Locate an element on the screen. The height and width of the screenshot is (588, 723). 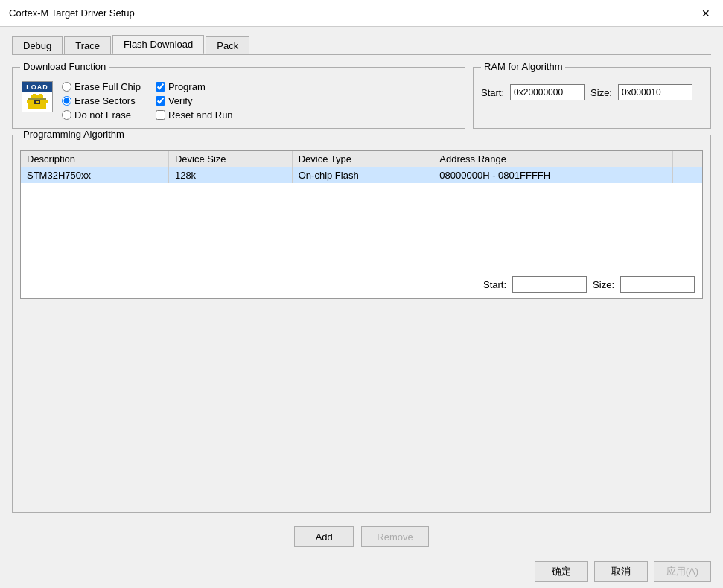
load-icon-bottom is located at coordinates (37, 102).